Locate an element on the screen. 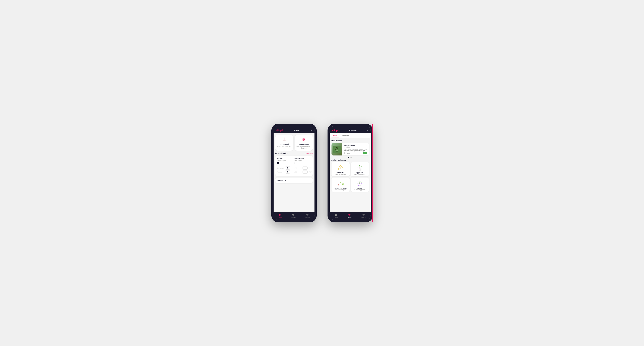 The height and width of the screenshot is (346, 644). tab-favourites: Favourites is located at coordinates (345, 136).